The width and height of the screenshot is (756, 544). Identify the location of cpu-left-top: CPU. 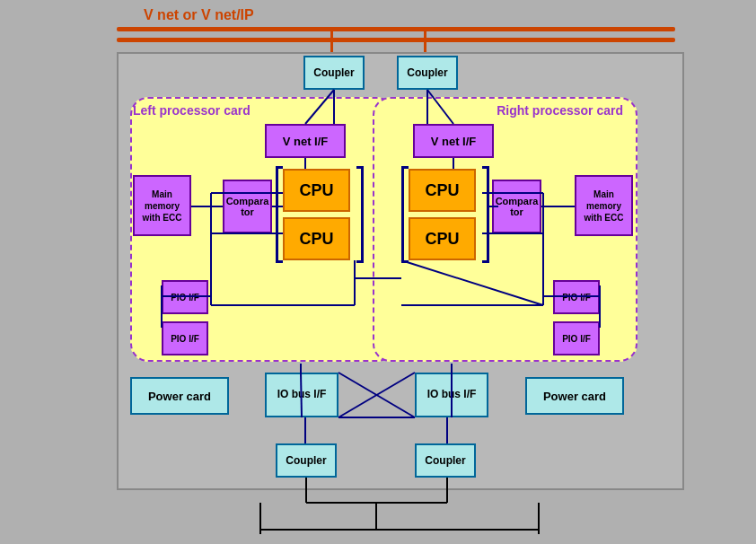
(316, 190).